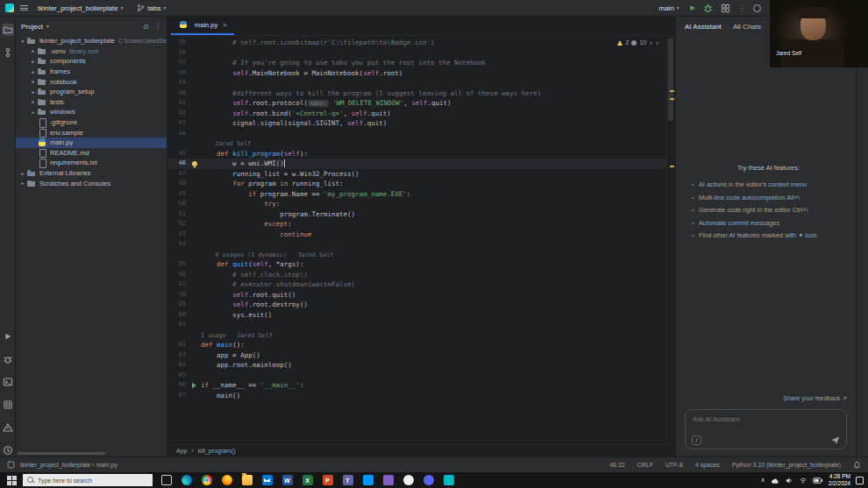 The width and height of the screenshot is (868, 488). Describe the element at coordinates (91, 103) in the screenshot. I see `tree-item-tests: ▸tests` at that location.